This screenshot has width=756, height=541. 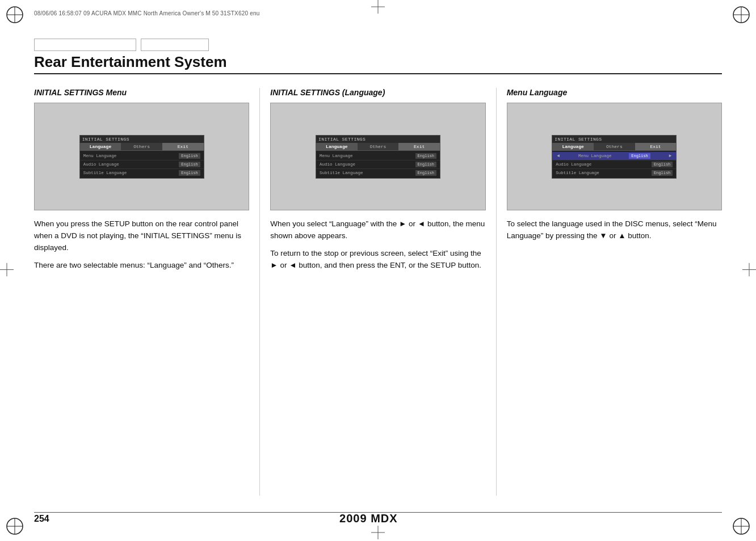 What do you see at coordinates (378, 533) in the screenshot?
I see `crosshair-bottom` at bounding box center [378, 533].